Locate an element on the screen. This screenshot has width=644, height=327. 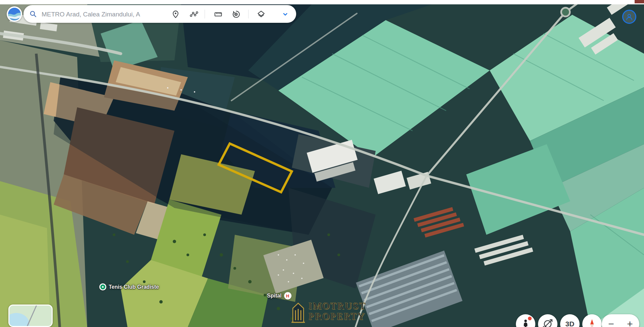
minimap-water is located at coordinates (19, 320).